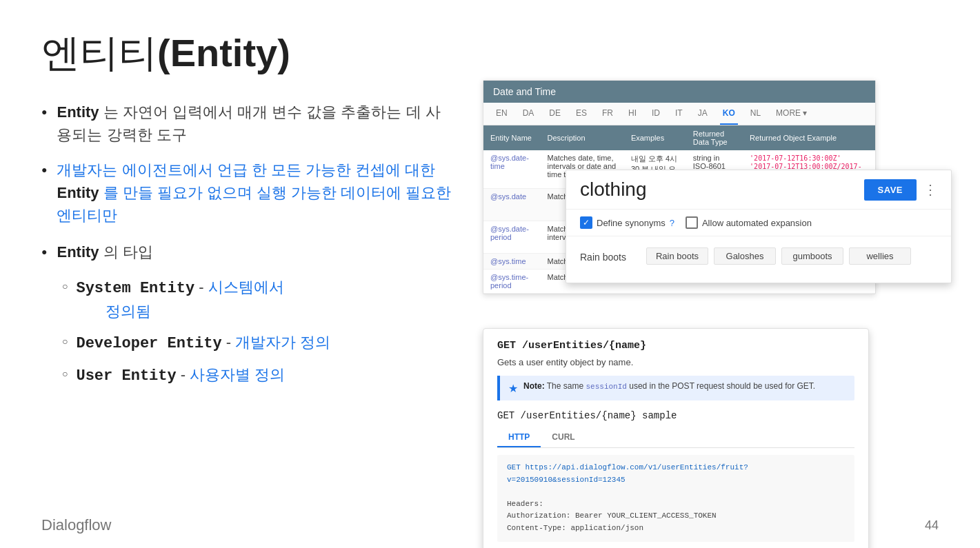  Describe the element at coordinates (676, 346) in the screenshot. I see `api-endpoint: GET /userEntities/{name}` at that location.